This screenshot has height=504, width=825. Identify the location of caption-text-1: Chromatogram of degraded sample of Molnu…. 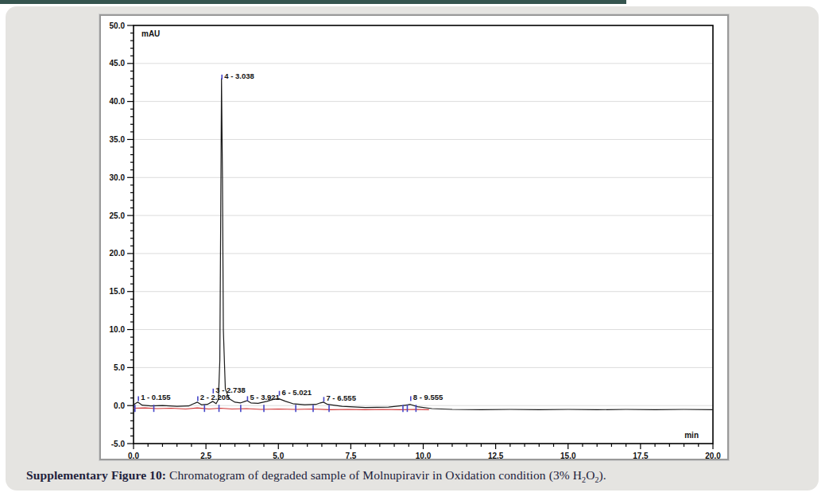
(374, 475).